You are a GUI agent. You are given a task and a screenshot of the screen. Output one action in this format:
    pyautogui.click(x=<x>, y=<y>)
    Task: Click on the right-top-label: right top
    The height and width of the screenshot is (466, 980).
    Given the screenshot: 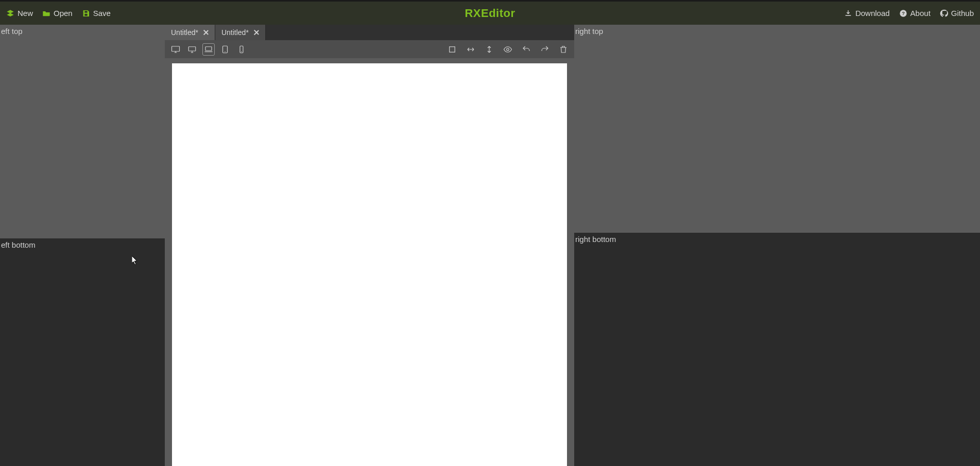 What is the action you would take?
    pyautogui.click(x=589, y=31)
    